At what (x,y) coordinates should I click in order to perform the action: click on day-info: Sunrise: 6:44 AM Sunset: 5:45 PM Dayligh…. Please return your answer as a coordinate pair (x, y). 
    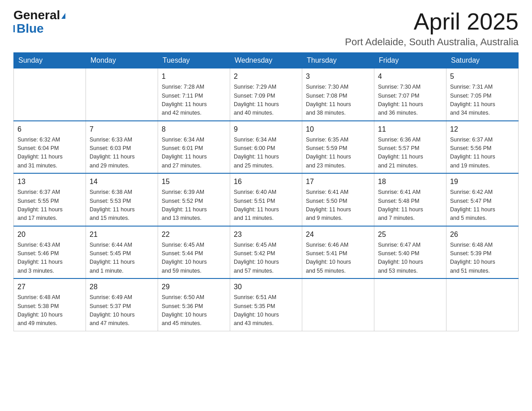
    Looking at the image, I should click on (122, 258).